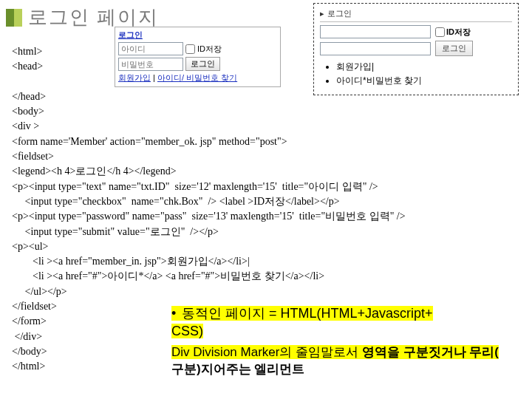 This screenshot has height=399, width=532. Describe the element at coordinates (27, 52) in the screenshot. I see `code-line: <html>` at that location.